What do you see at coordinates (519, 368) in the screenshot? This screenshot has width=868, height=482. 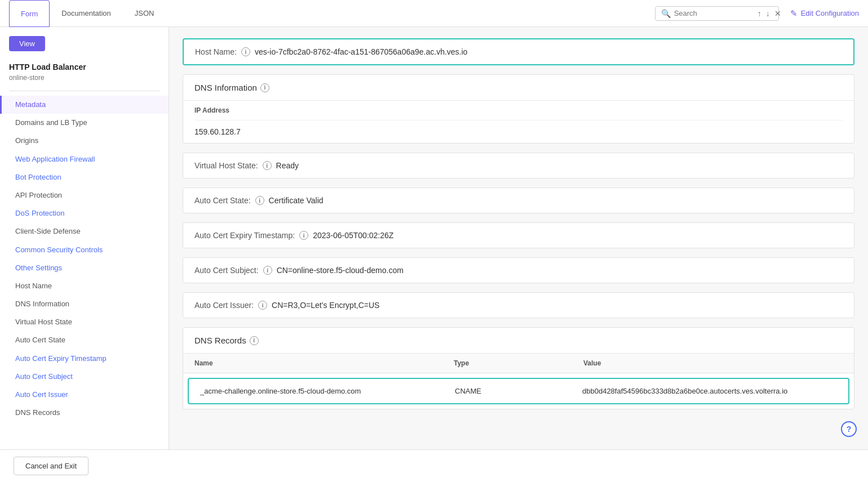 I see `dns-records-section: DNS Records i Name Type Value _acme-chal…` at bounding box center [519, 368].